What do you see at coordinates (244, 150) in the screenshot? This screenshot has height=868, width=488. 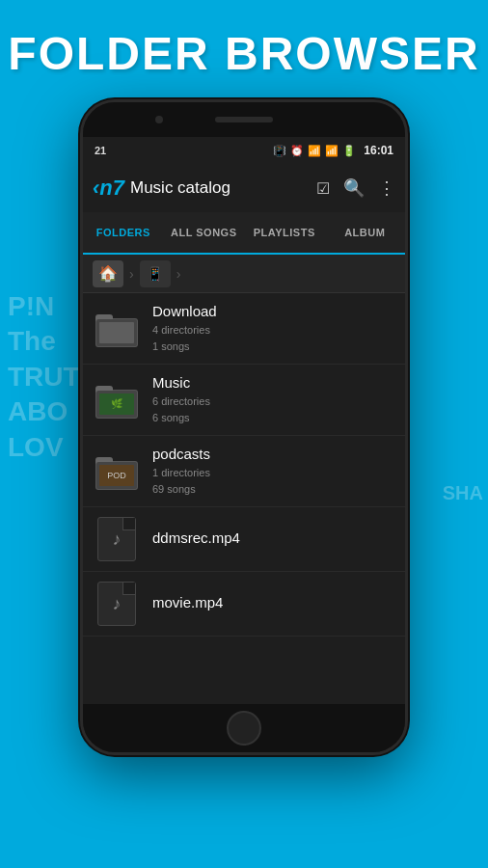 I see `status-bar: 21 📳 ⏰ 📶 📶 🔋 16:01` at bounding box center [244, 150].